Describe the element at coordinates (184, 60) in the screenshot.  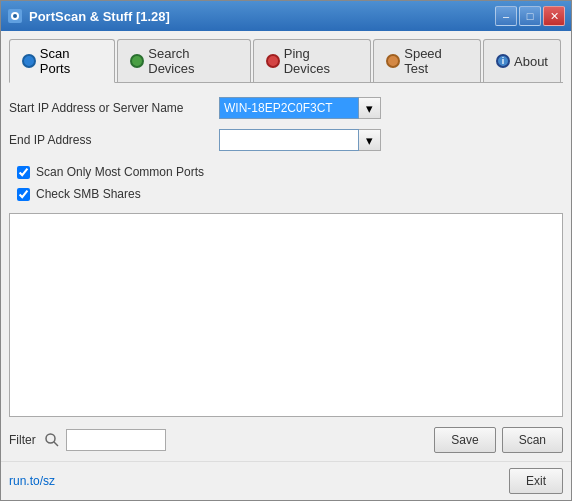
I see `tab-search-devices: Search Devices` at that location.